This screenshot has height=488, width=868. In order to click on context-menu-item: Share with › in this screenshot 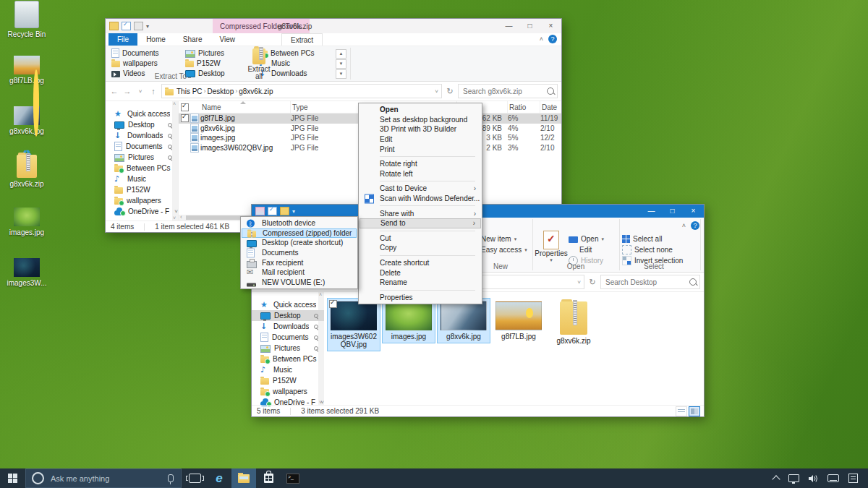, I will do `click(420, 213)`.